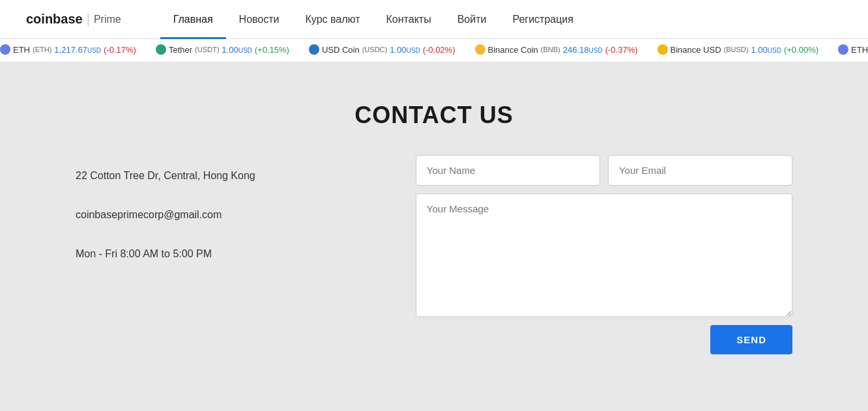 Image resolution: width=868 pixels, height=411 pixels. Describe the element at coordinates (5, 50) in the screenshot. I see `eth-icon` at that location.